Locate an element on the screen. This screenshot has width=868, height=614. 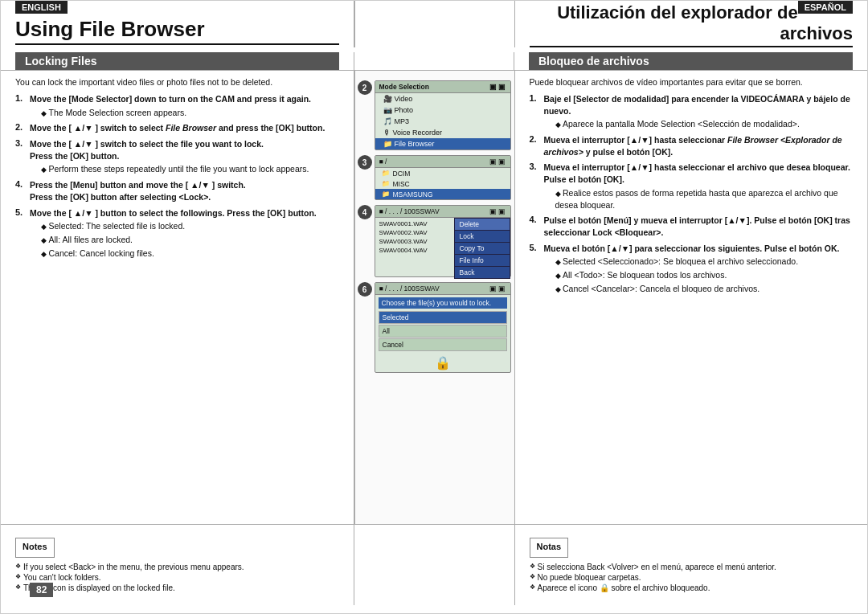
step-rnum-1: 1. is located at coordinates (536, 98).